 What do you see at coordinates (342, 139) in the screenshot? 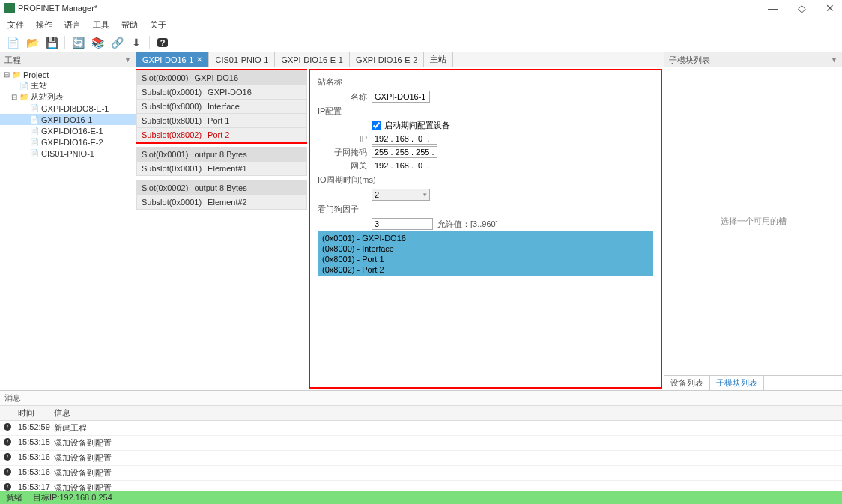
I see `ip-label: IP` at bounding box center [342, 139].